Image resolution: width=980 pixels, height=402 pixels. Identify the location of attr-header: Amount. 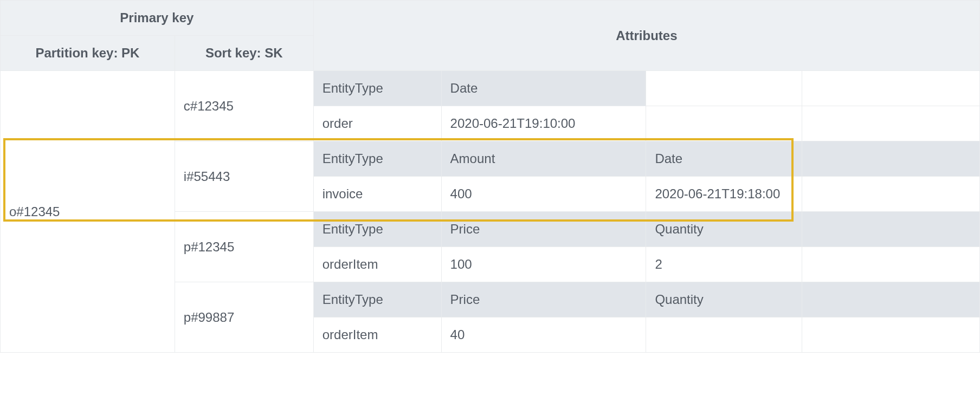
(544, 159).